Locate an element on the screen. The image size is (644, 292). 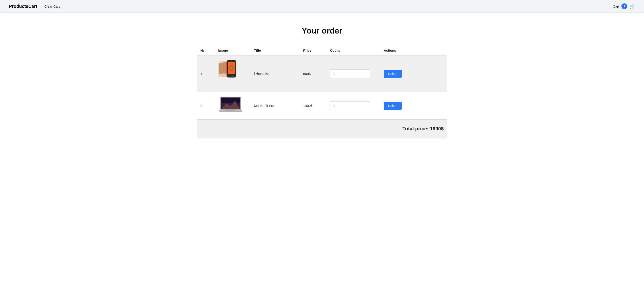
row-num: 2 is located at coordinates (206, 106).